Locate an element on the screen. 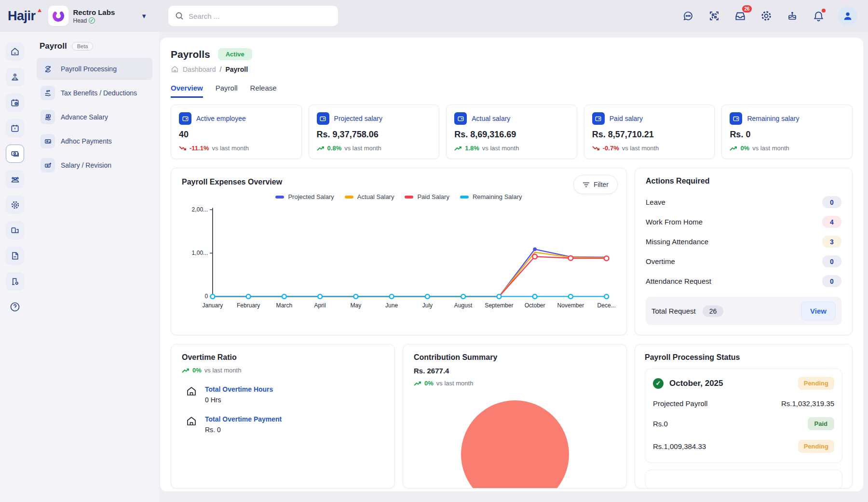 Image resolution: width=868 pixels, height=502 pixels. legend-item: Actual Salary is located at coordinates (369, 197).